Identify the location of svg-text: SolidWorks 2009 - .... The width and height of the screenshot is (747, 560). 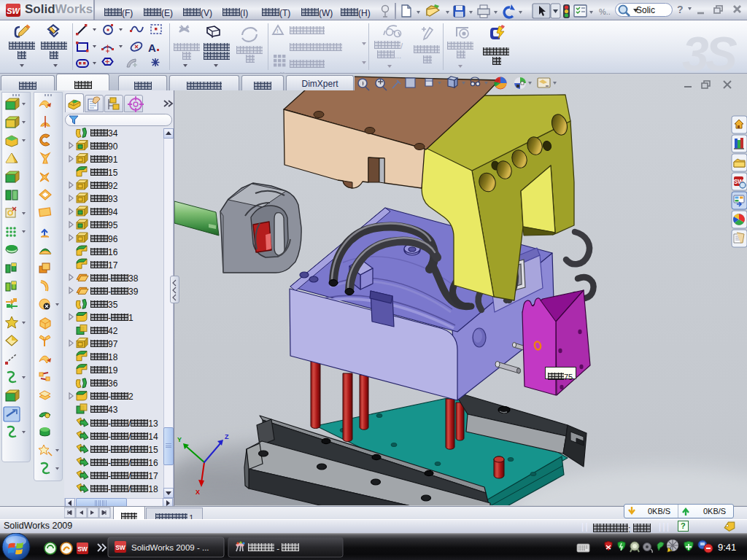
(171, 548).